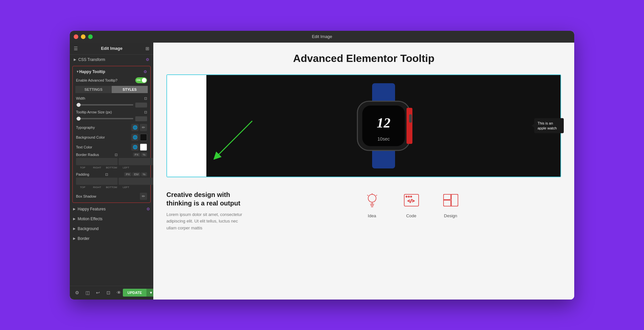  Describe the element at coordinates (139, 80) in the screenshot. I see `toggle-on-text: ON` at that location.